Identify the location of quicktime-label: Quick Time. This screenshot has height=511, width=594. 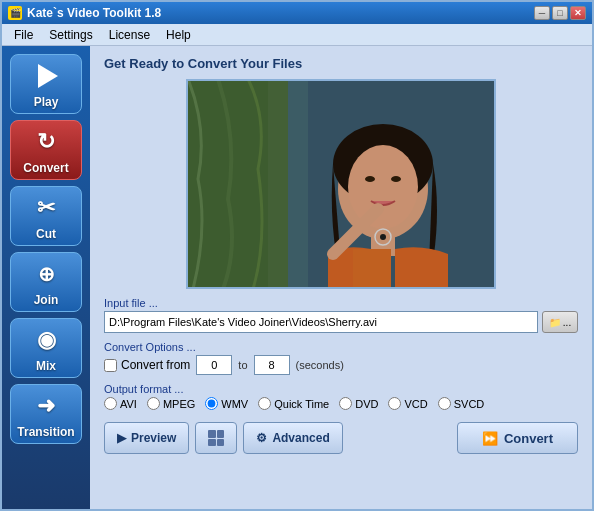
(302, 404).